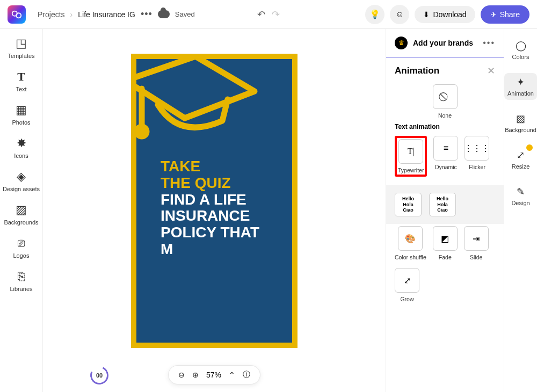 The width and height of the screenshot is (537, 392). What do you see at coordinates (521, 192) in the screenshot?
I see `design-icon: ✎` at bounding box center [521, 192].